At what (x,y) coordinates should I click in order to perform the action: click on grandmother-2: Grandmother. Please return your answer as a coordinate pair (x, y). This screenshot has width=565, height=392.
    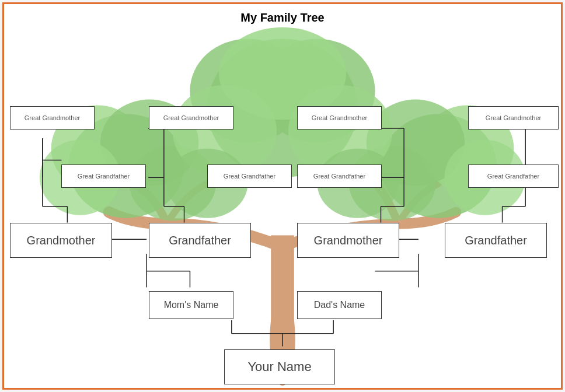
    Looking at the image, I should click on (348, 240).